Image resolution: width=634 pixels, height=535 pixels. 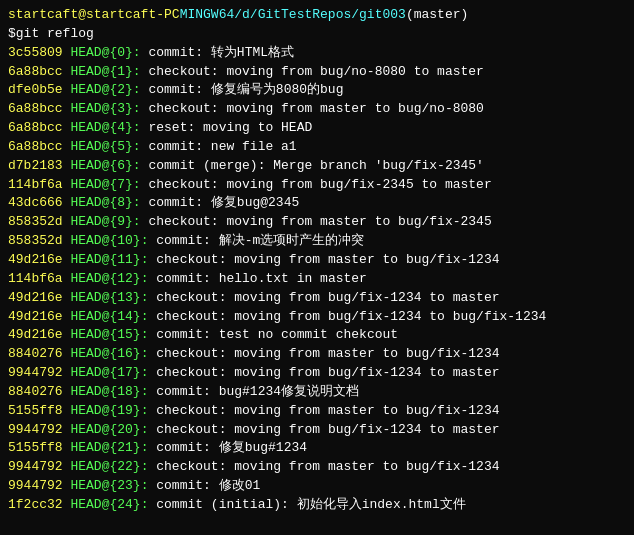 What do you see at coordinates (109, 186) in the screenshot?
I see `head-ref: HEAD@{7}:` at bounding box center [109, 186].